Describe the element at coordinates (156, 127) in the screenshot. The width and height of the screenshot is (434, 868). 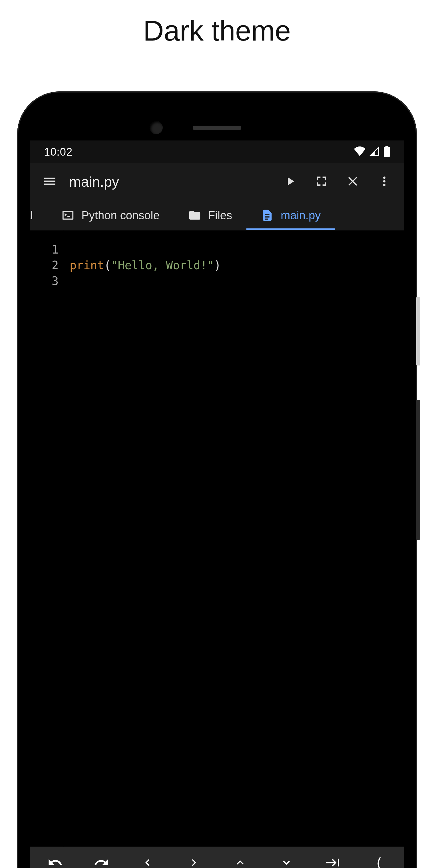
I see `phone-camera` at that location.